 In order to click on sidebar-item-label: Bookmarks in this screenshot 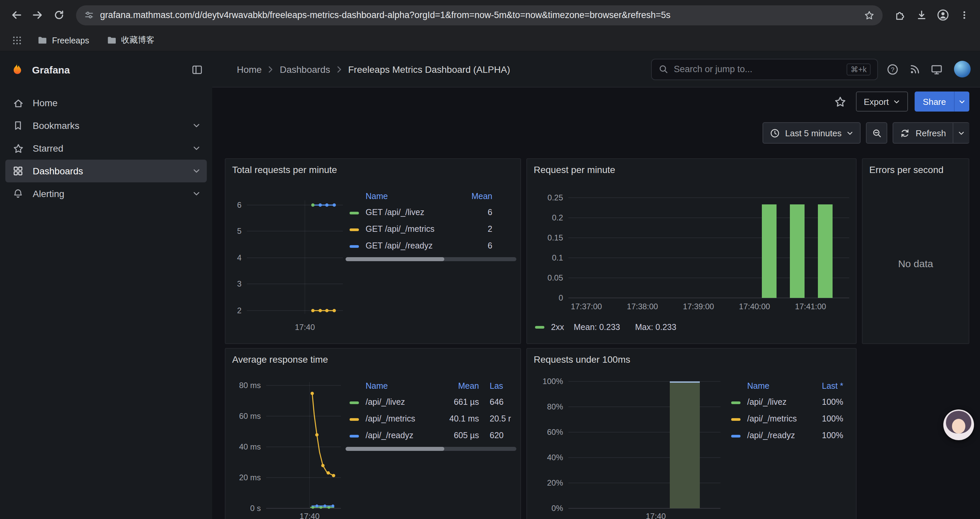, I will do `click(56, 126)`.